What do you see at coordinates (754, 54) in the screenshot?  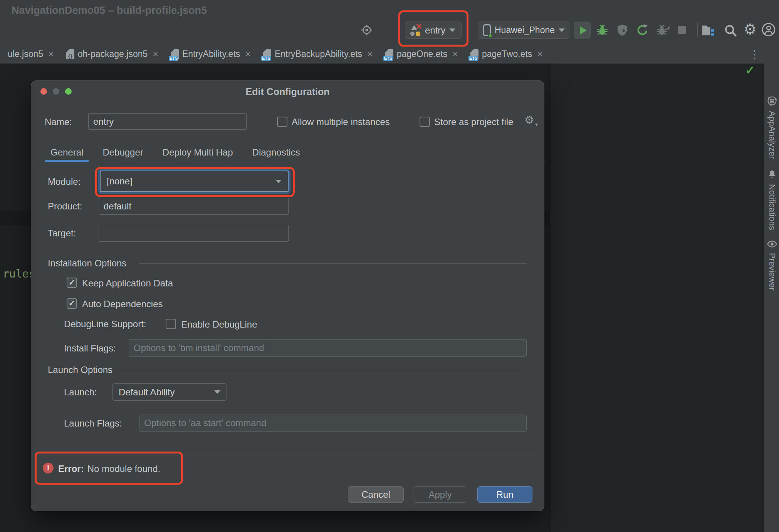 I see `more-tabs-icon: ⋮` at bounding box center [754, 54].